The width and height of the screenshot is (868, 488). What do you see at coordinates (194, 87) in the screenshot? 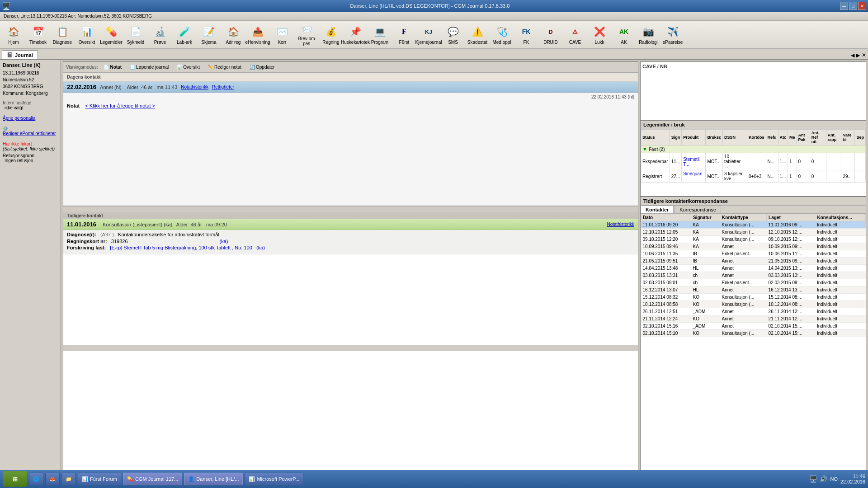
I see `notathistorikk-link: Notathistorikk` at bounding box center [194, 87].